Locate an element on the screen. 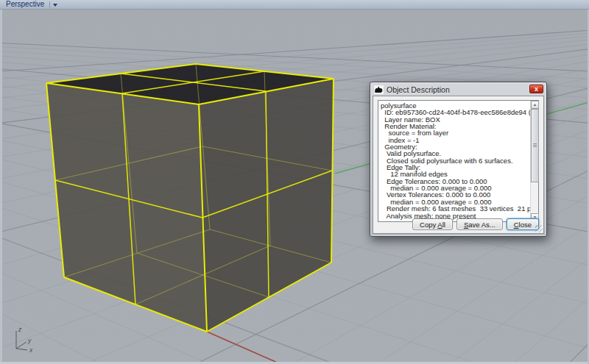 Image resolution: width=589 pixels, height=364 pixels. viewport-title-separator is located at coordinates (50, 4).